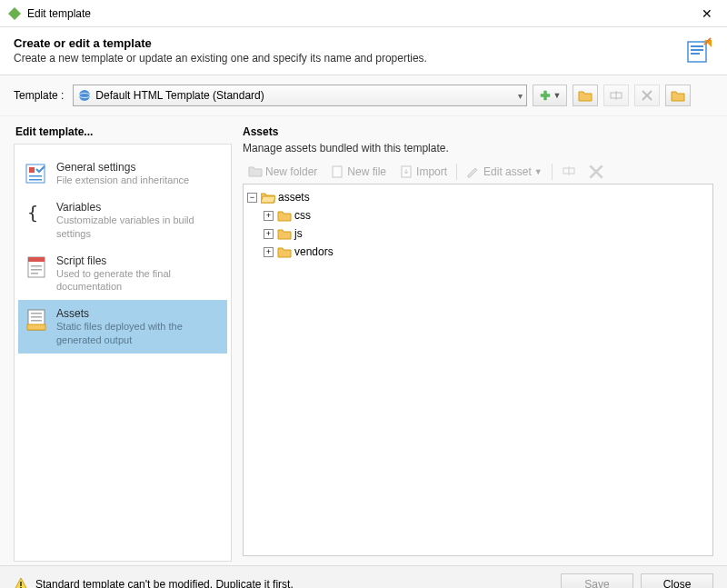 This screenshot has height=588, width=727. Describe the element at coordinates (678, 95) in the screenshot. I see `browse-button` at that location.